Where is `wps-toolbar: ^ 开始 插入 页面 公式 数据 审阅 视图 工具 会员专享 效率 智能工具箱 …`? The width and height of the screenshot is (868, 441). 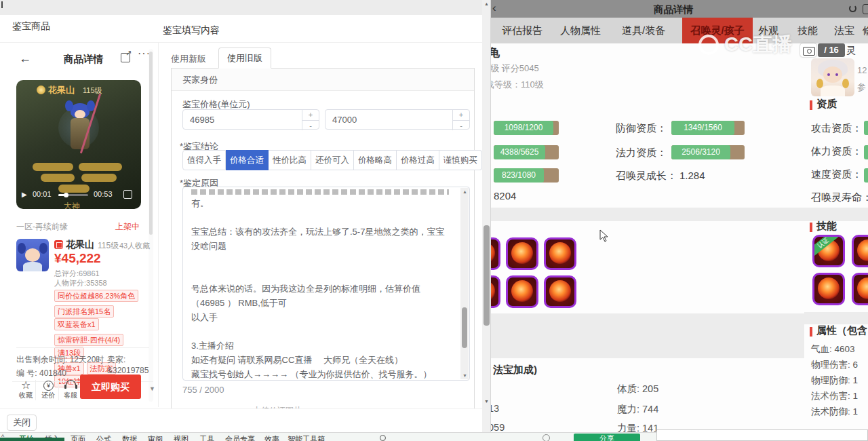
wps-toolbar: ^ 开始 插入 页面 公式 数据 审阅 视图 工具 会员专享 效率 智能工具箱 … is located at coordinates (329, 437).